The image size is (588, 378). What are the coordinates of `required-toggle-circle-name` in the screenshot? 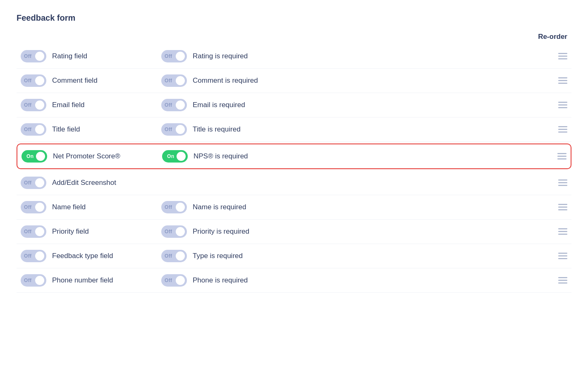 It's located at (180, 207).